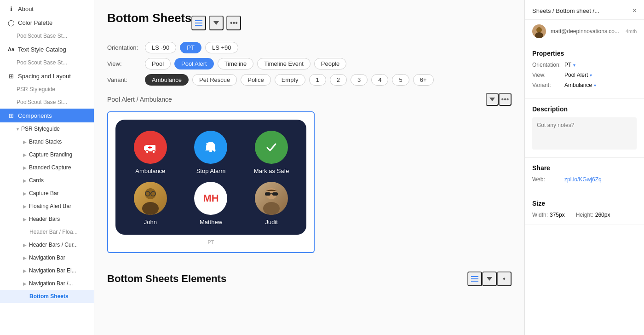 This screenshot has height=335, width=644. What do you see at coordinates (583, 179) in the screenshot?
I see `web-link: zpl.io/KGwj6Zq` at bounding box center [583, 179].